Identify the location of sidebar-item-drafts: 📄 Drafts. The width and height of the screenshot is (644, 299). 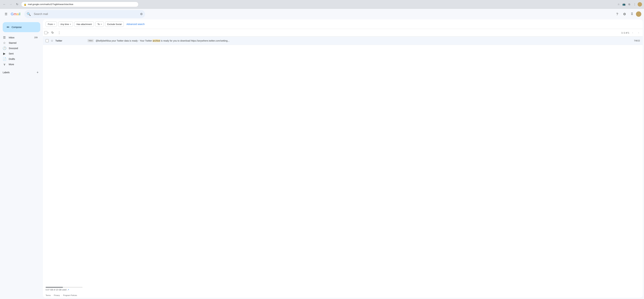
(20, 59).